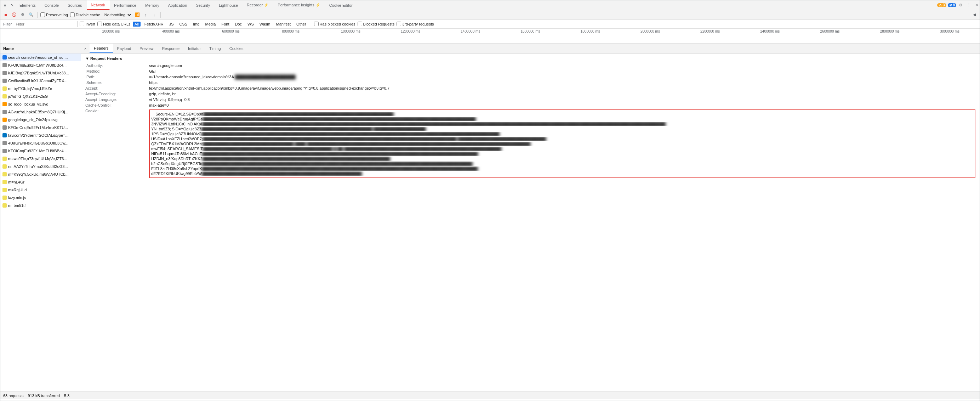  I want to click on tab-initiator: Initiator, so click(194, 48).